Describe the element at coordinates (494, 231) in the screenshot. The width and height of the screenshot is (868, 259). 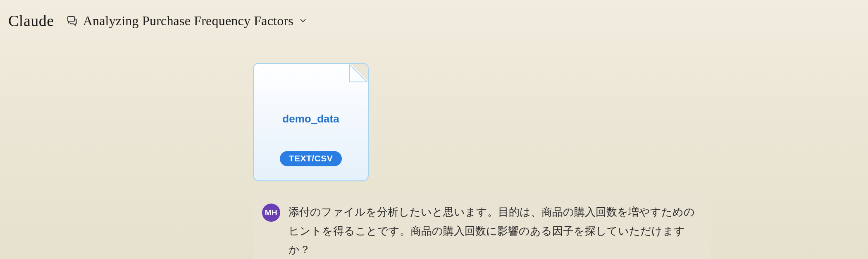
I see `user-message-text: 添付のファイルを分析したいと思います。目的は、商品の購入回数を増やすためのヒント…` at that location.